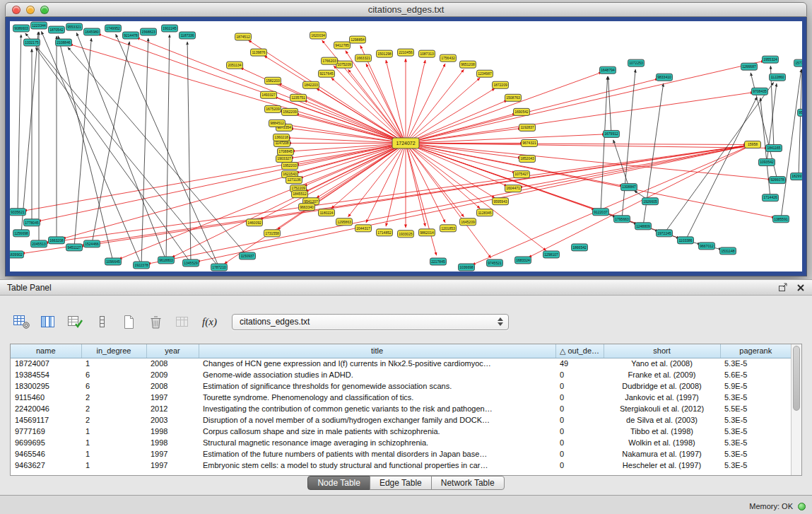 This screenshot has height=514, width=812. Describe the element at coordinates (290, 112) in the screenshot. I see `network-node: 1562209` at that location.